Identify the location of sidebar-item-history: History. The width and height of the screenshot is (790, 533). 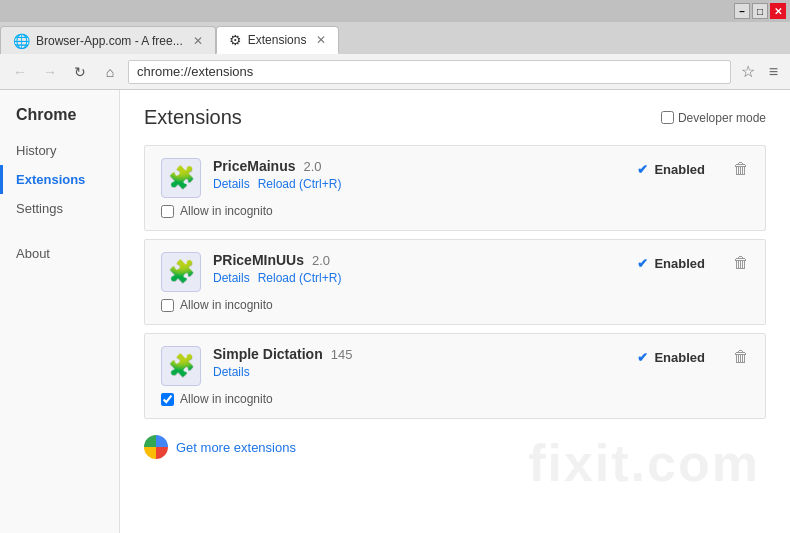
(60, 150).